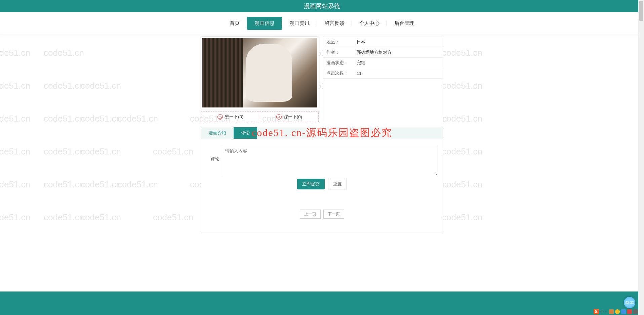 This screenshot has width=644, height=315. Describe the element at coordinates (383, 73) in the screenshot. I see `info-row-clicks: 点击次数：11` at that location.